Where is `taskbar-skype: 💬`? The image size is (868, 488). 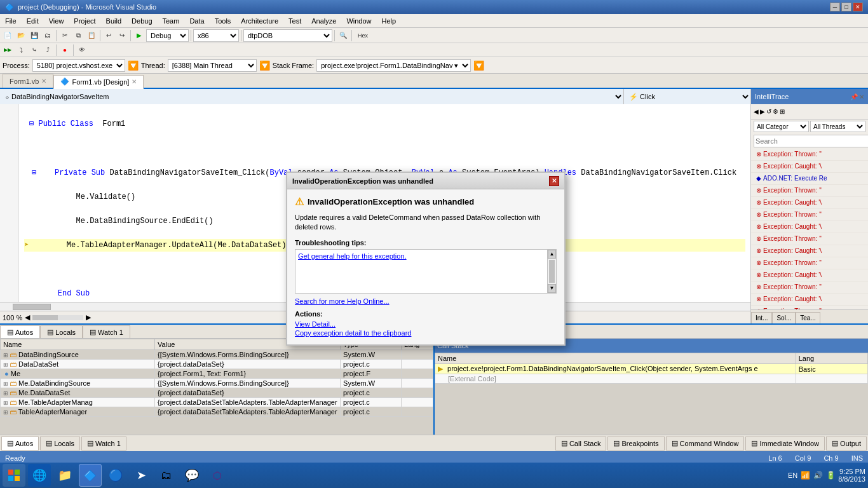 taskbar-skype: 💬 is located at coordinates (192, 475).